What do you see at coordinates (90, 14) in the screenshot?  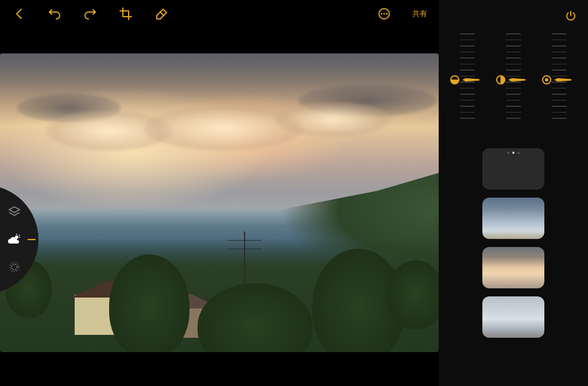 I see `redo-icon` at bounding box center [90, 14].